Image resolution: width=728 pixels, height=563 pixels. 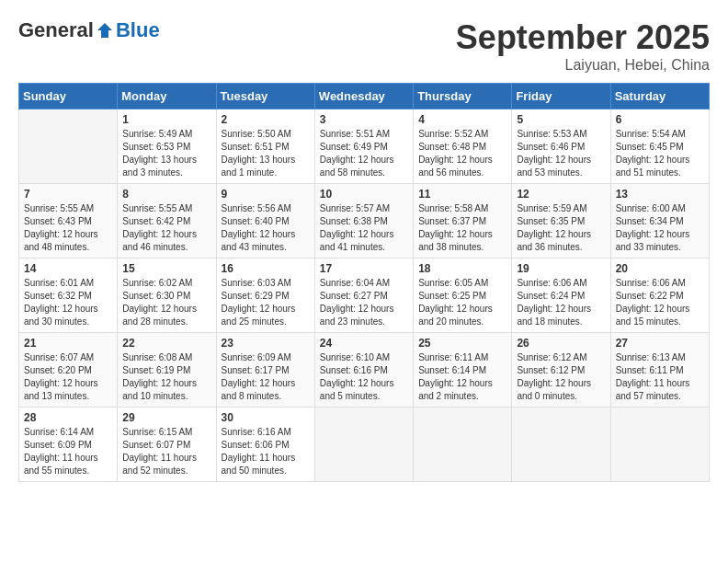 I want to click on day-info: Sunrise: 6:08 AM Sunset: 6:19 PM Dayligh…, so click(x=166, y=377).